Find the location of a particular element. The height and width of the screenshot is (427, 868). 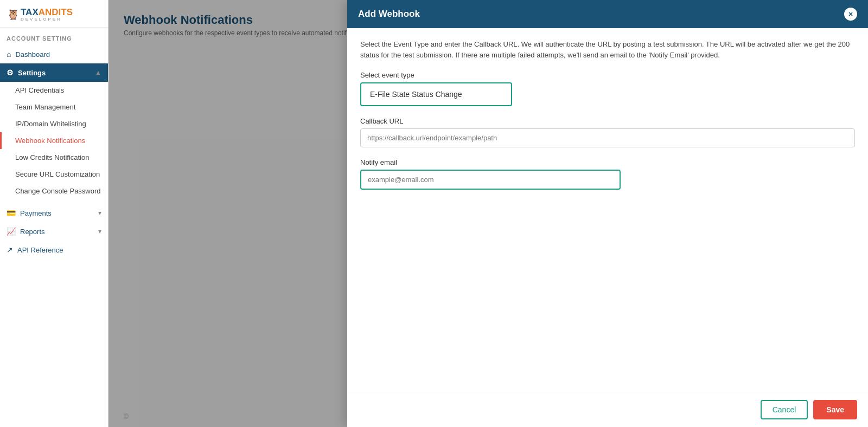

settings-label: Settings is located at coordinates (31, 73).